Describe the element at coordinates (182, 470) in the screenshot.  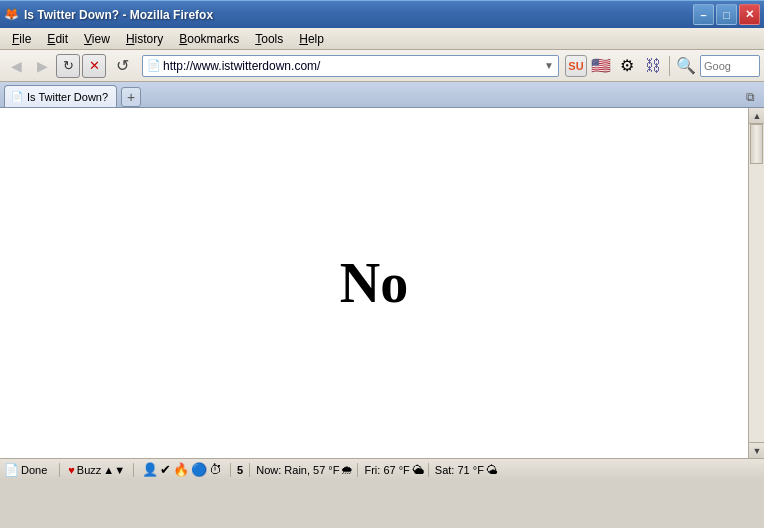
I see `addon-icons: 👤 ✔ 🔥 🔵 ⏱` at that location.